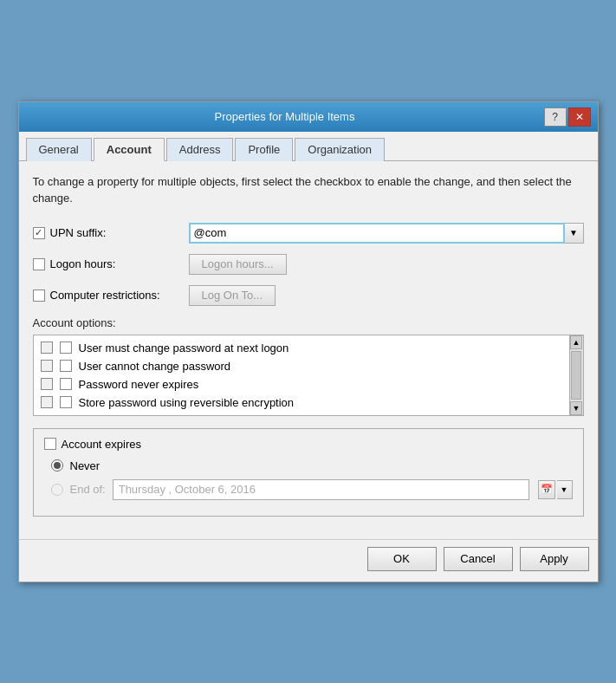 This screenshot has width=616, height=683. What do you see at coordinates (308, 233) in the screenshot?
I see `upn-suffix-row: UPN suffix: ▼` at bounding box center [308, 233].